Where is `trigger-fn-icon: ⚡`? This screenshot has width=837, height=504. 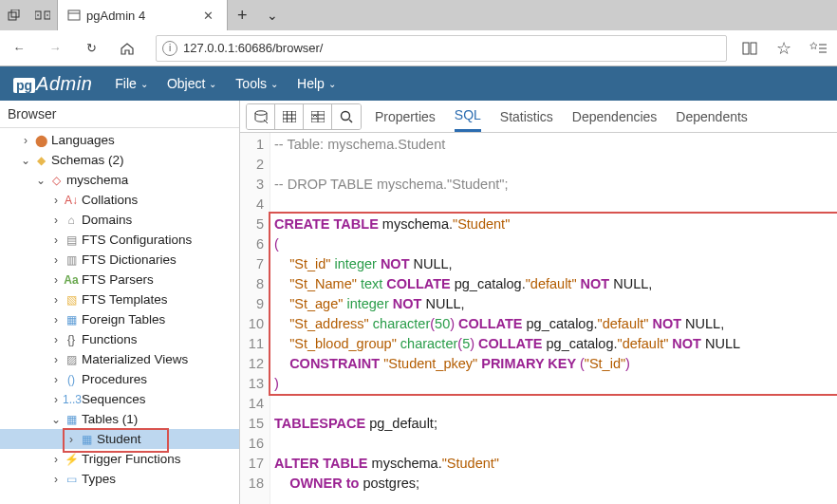
trigger-fn-icon: ⚡ is located at coordinates (71, 459).